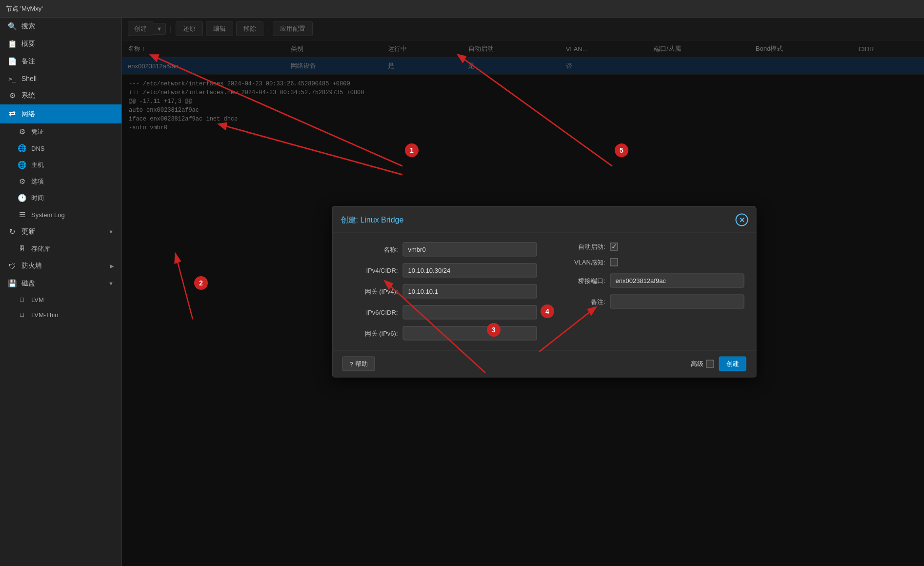 The image size is (924, 566). Describe the element at coordinates (60, 96) in the screenshot. I see `sidebar-item-system: ⚙ 系统` at that location.